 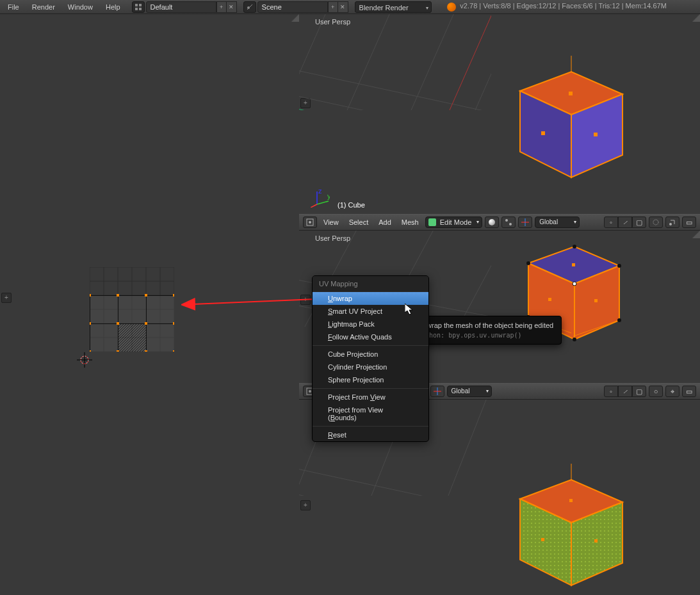 I want to click on menu-item-project-bounds: Project from View (Bounds), so click(x=370, y=414).